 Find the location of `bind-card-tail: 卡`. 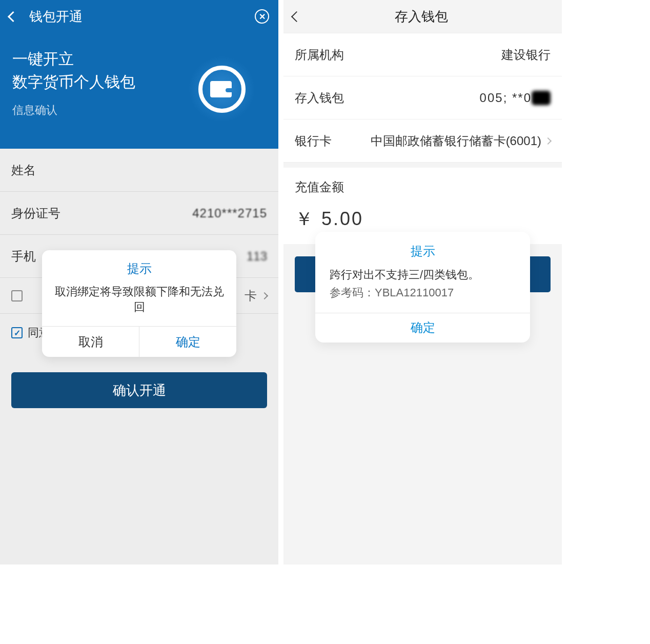

bind-card-tail: 卡 is located at coordinates (251, 296).